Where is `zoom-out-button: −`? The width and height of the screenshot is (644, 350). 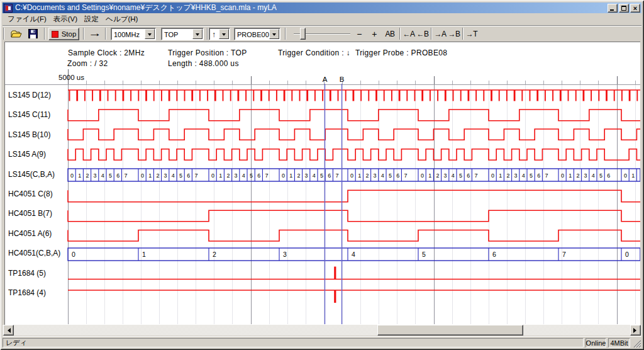 zoom-out-button: − is located at coordinates (359, 34).